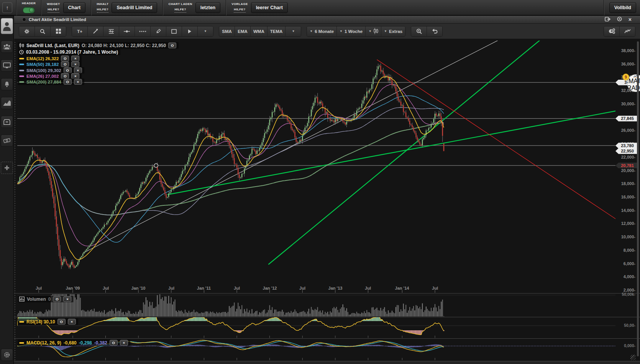 Image resolution: width=640 pixels, height=364 pixels. Describe the element at coordinates (7, 26) in the screenshot. I see `sidebar-item-profile` at that location.